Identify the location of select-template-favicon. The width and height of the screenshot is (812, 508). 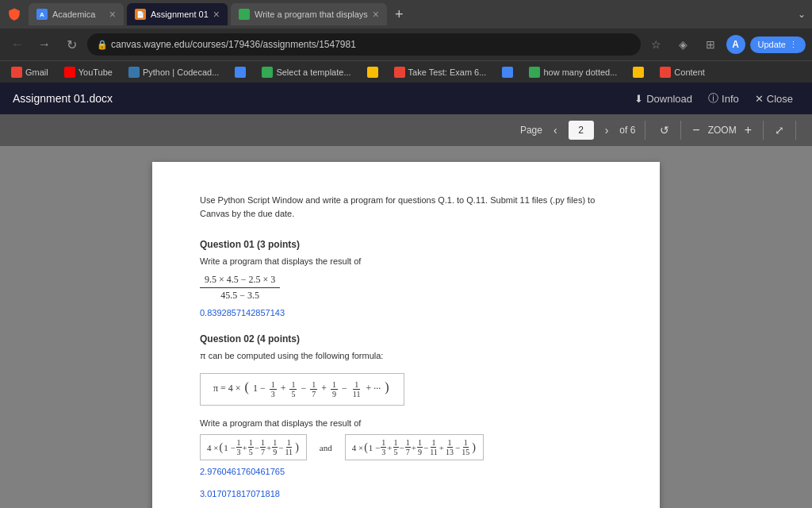
(267, 72).